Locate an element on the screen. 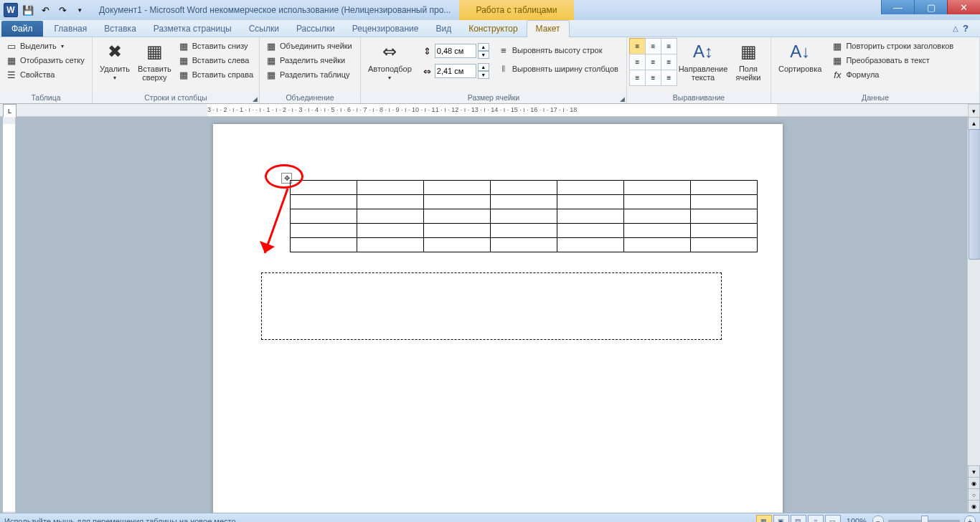 This screenshot has width=980, height=522. zoom-thumb is located at coordinates (925, 519).